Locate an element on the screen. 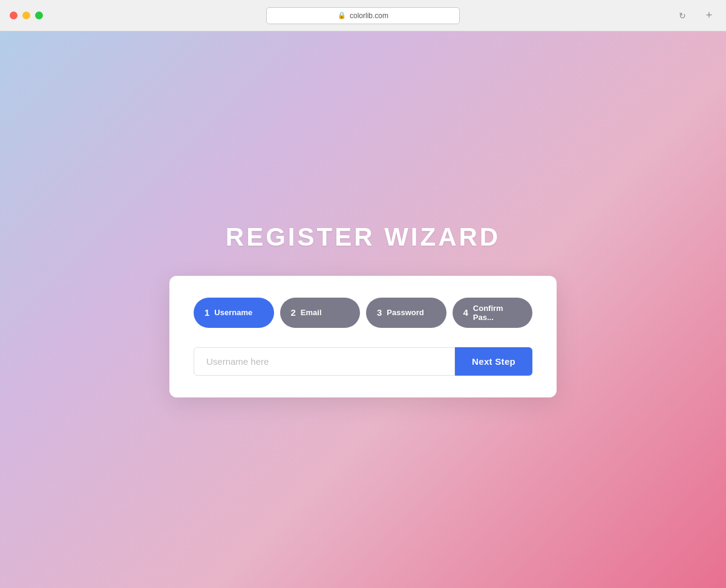  step-4-number: 4 is located at coordinates (466, 312).